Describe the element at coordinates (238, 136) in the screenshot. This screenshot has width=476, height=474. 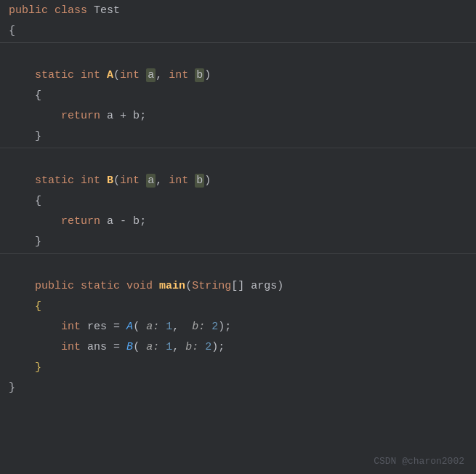
I see `code-line-7: }` at that location.